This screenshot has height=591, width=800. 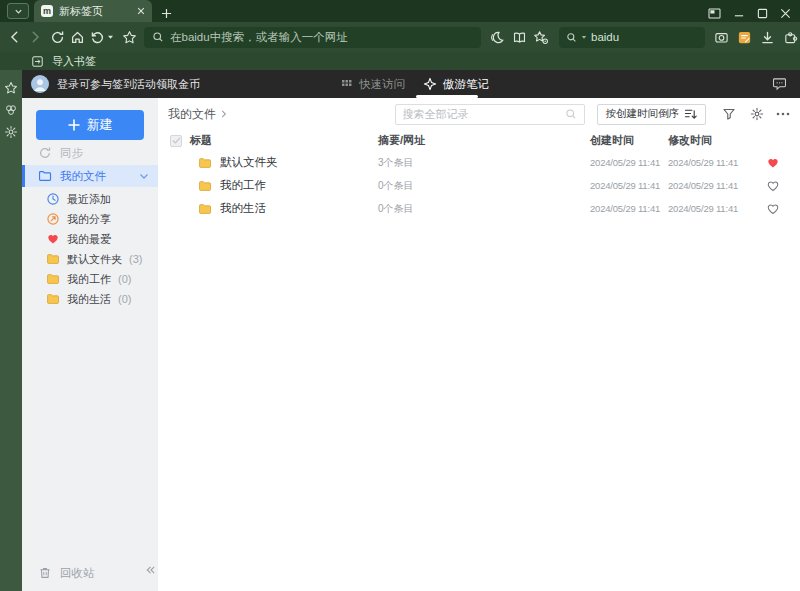 What do you see at coordinates (97, 37) in the screenshot?
I see `undo-button` at bounding box center [97, 37].